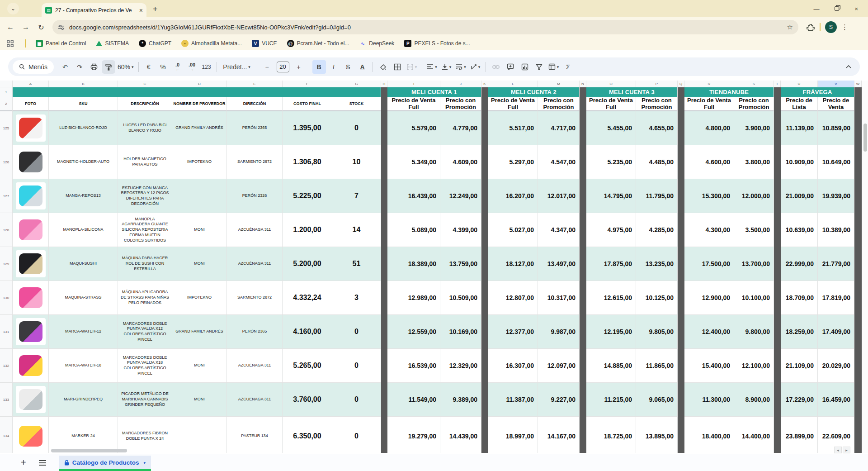 This screenshot has width=868, height=471. What do you see at coordinates (513, 366) in the screenshot?
I see `cell-price-132: 16.307,00` at bounding box center [513, 366].